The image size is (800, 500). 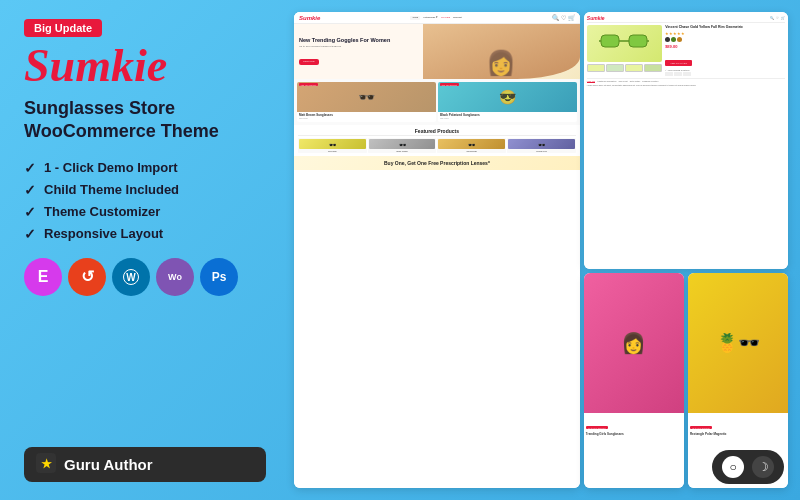 I want to click on elementor-icon: E, so click(x=43, y=277).